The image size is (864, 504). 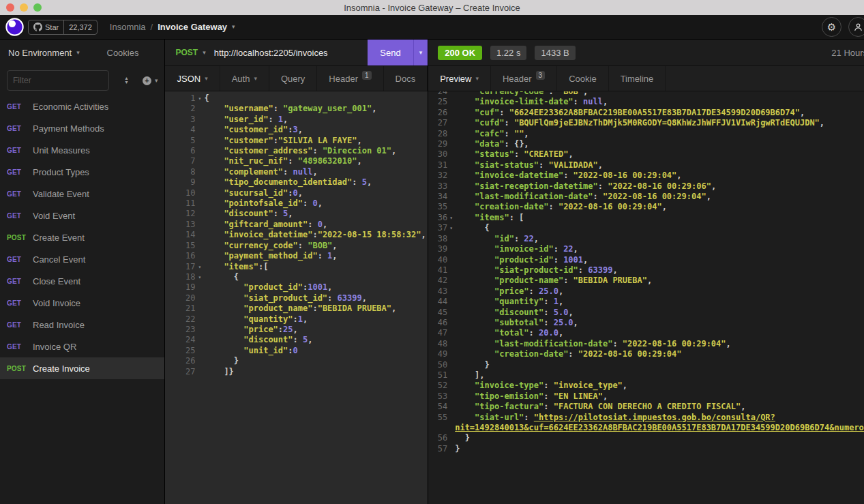 What do you see at coordinates (82, 368) in the screenshot?
I see `sidebar-item-create-invoice: POSTCreate Invoice` at bounding box center [82, 368].